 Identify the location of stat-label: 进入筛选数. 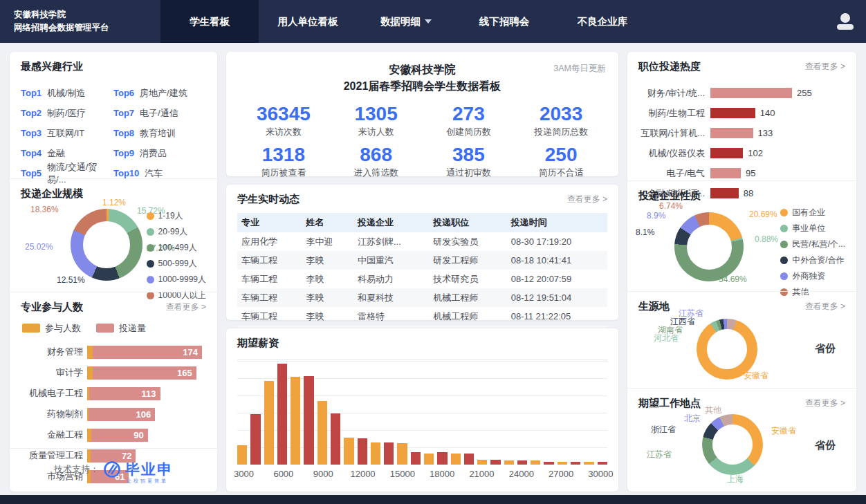
(376, 173).